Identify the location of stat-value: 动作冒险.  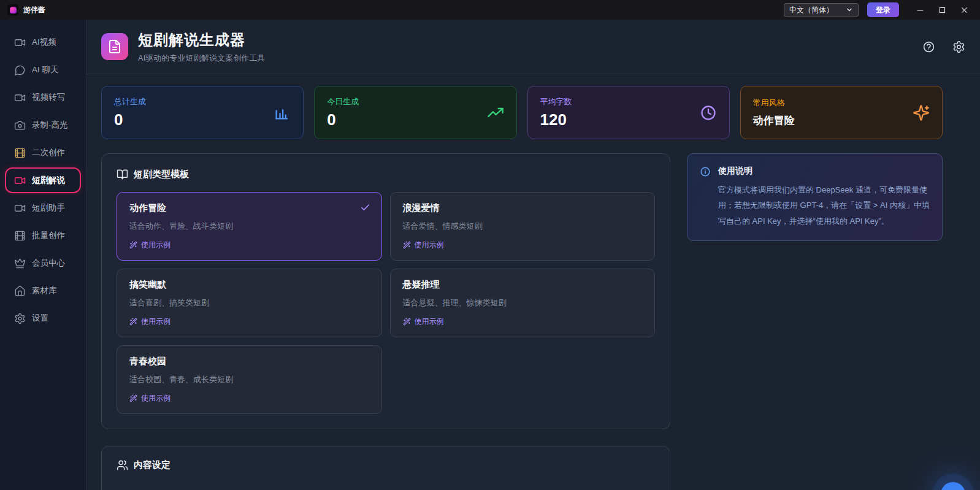
(774, 120).